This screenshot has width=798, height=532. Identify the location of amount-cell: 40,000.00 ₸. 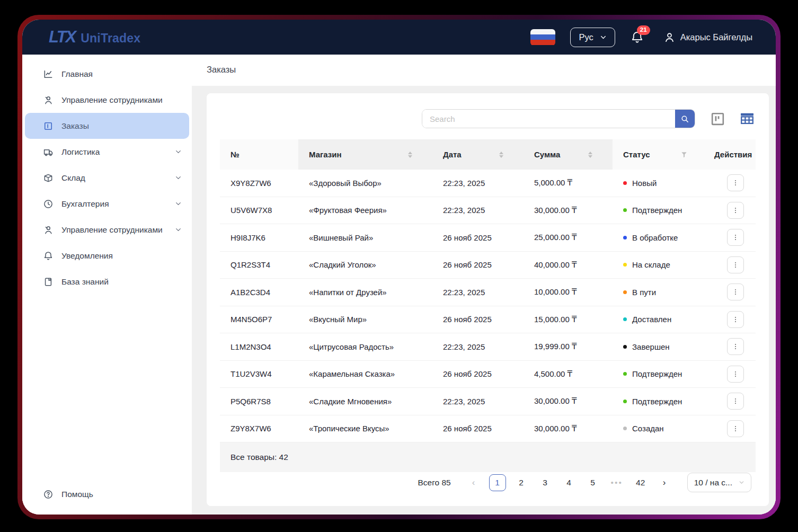
(568, 265).